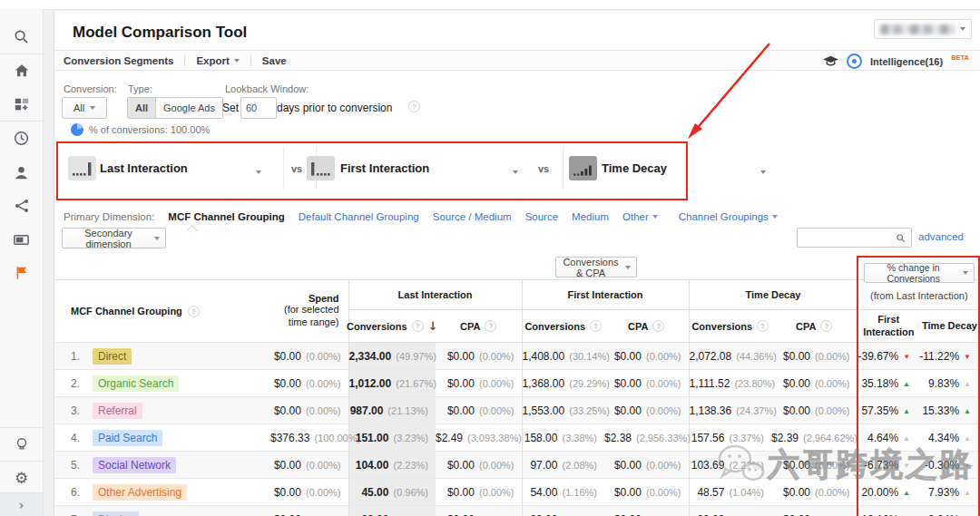 This screenshot has width=980, height=516. Describe the element at coordinates (136, 384) in the screenshot. I see `channel-chip: Organic Search` at that location.